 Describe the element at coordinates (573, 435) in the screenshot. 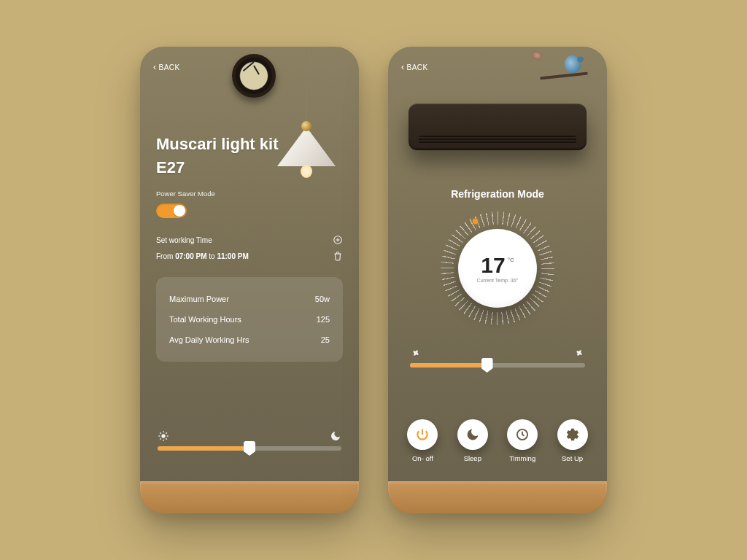

I see `gear-icon` at that location.